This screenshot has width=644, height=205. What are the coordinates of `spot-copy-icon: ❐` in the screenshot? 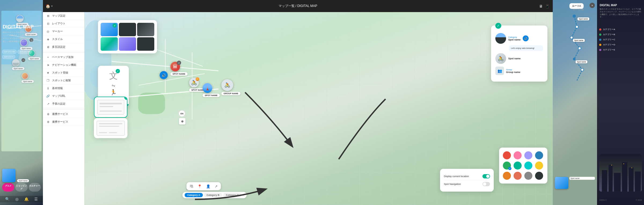 It's located at (48, 80).